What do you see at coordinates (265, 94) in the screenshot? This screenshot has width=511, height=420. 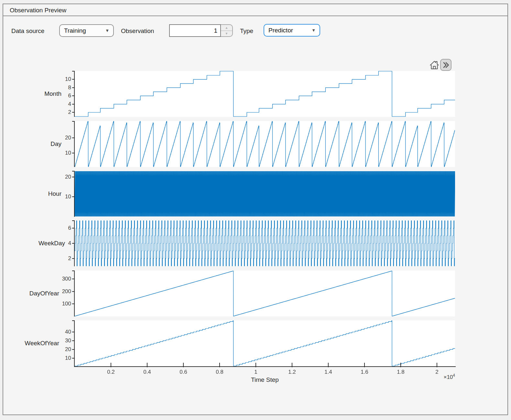 I see `plot-canvas-month_of_year` at bounding box center [265, 94].